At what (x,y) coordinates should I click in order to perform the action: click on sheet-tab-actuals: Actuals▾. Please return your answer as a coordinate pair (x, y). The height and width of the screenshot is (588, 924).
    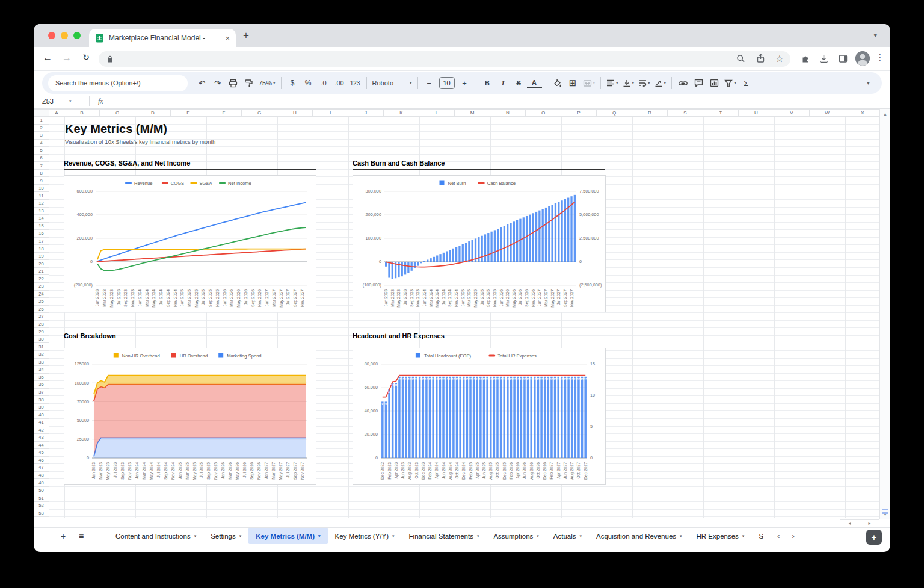
    Looking at the image, I should click on (568, 536).